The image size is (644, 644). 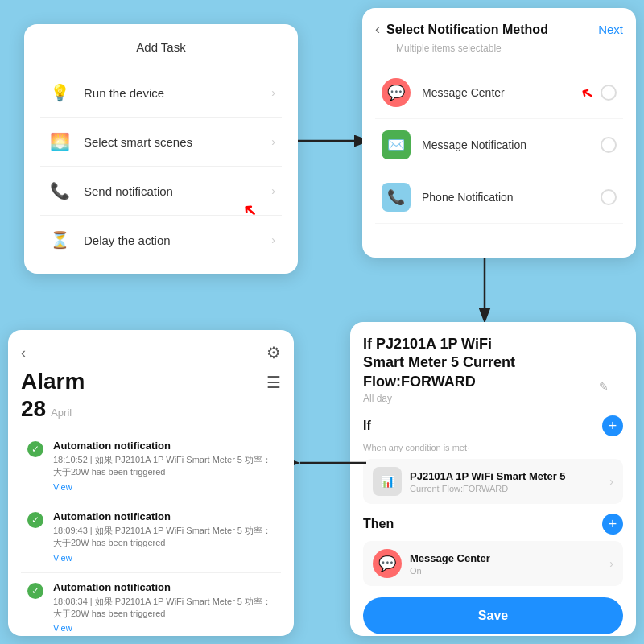 I want to click on alarm-notif-content-2: Automation notification 18:09:43 | 如果 PJ…, so click(x=164, y=538).